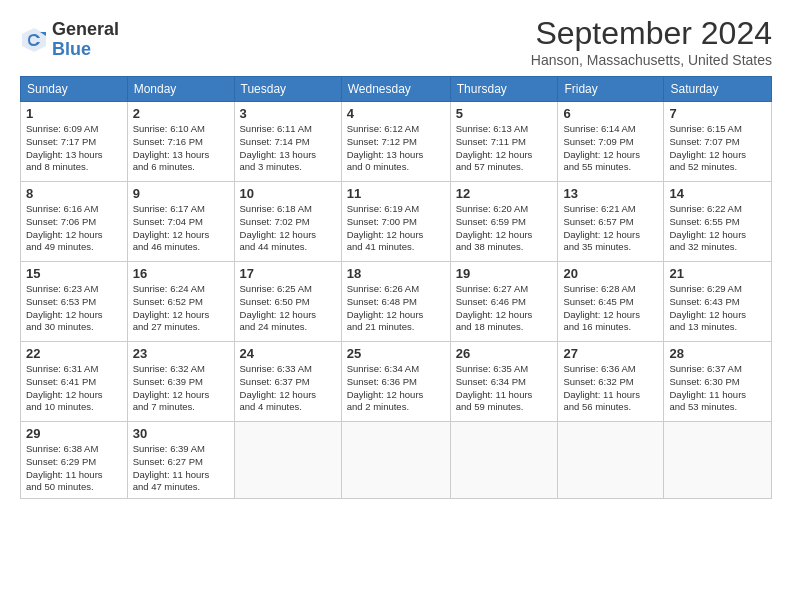  I want to click on calendar-week-row: 15Sunrise: 6:23 AMSunset: 6:53 PMDayligh…, so click(396, 302).